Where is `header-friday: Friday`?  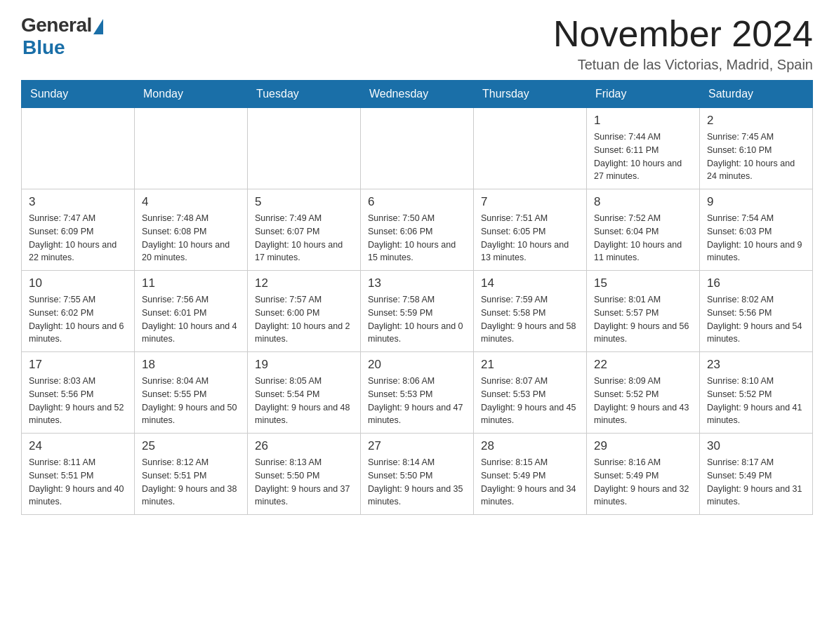
header-friday: Friday is located at coordinates (643, 94).